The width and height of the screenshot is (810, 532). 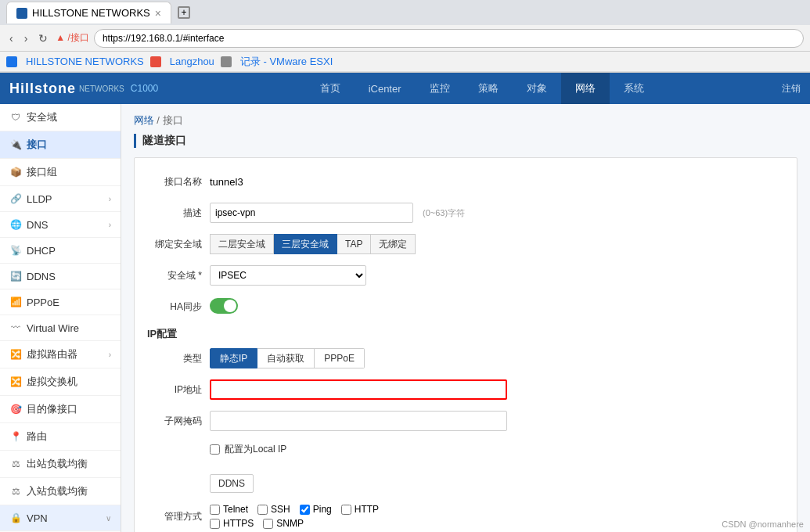 I want to click on ip-address-row: IP地址, so click(x=466, y=390).